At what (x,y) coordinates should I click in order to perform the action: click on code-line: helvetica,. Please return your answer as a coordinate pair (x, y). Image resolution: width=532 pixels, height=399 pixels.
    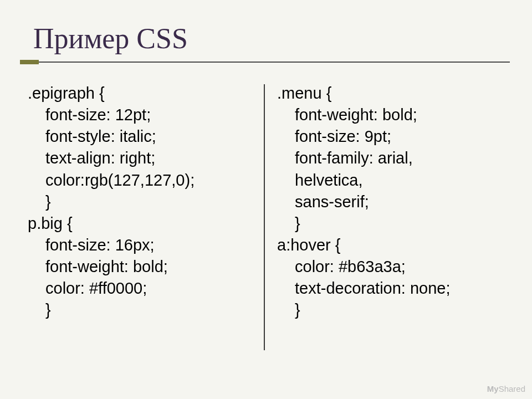
    Looking at the image, I should click on (391, 181).